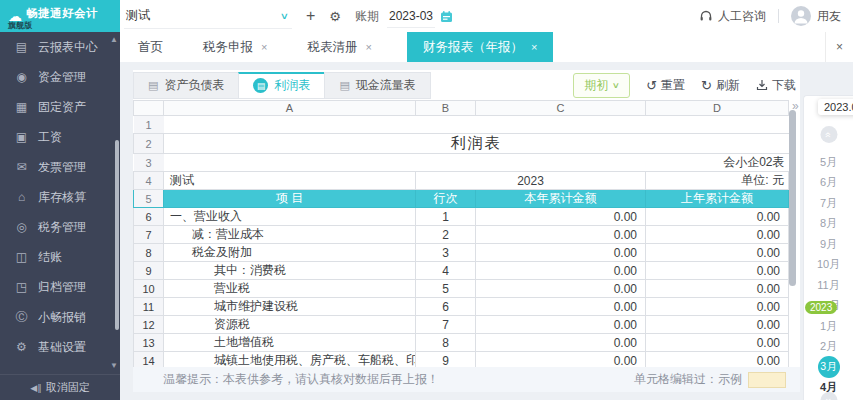 This screenshot has width=853, height=400. I want to click on year-cell: 2023, so click(531, 181).